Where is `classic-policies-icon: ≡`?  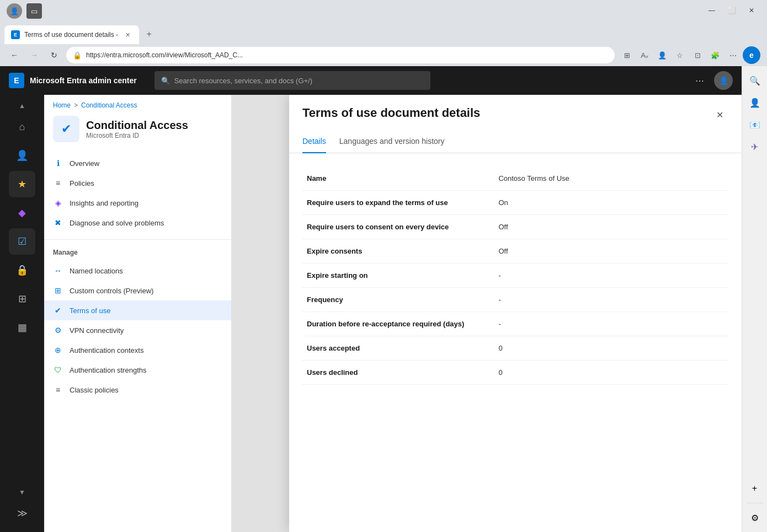
classic-policies-icon: ≡ is located at coordinates (58, 390).